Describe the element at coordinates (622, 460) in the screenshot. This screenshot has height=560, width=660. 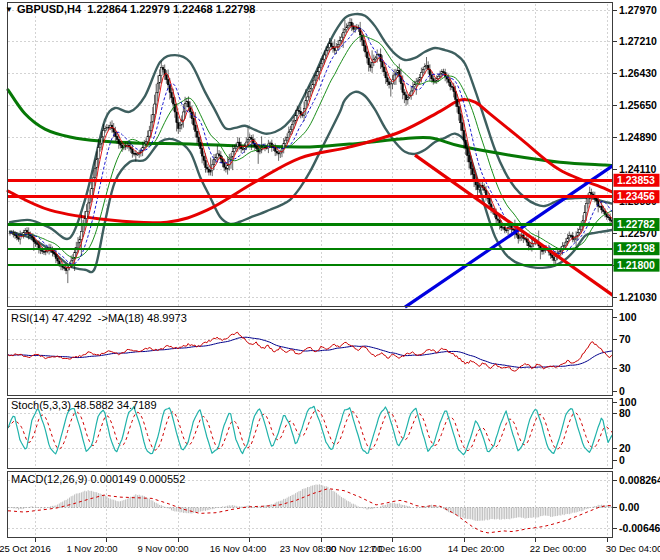
I see `svg-text: 0` at that location.